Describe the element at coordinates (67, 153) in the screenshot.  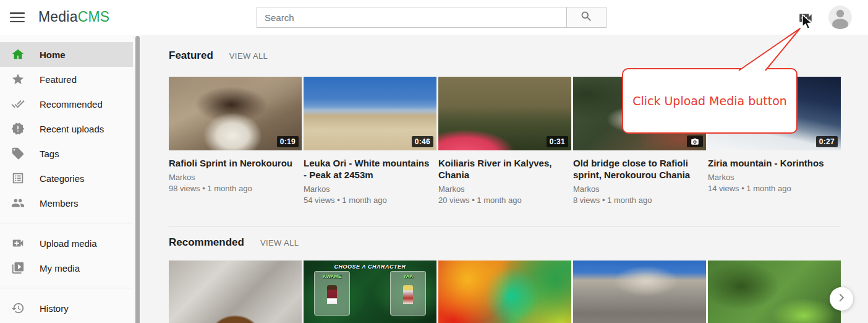
I see `sidebar-item-tags: Tags` at that location.